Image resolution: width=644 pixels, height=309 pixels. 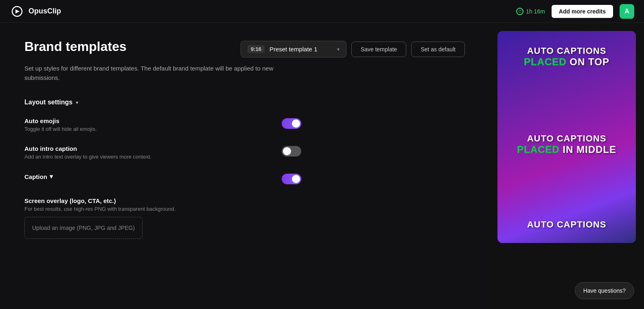 What do you see at coordinates (296, 124) in the screenshot?
I see `auto-emojis-toggle-knob` at bounding box center [296, 124].